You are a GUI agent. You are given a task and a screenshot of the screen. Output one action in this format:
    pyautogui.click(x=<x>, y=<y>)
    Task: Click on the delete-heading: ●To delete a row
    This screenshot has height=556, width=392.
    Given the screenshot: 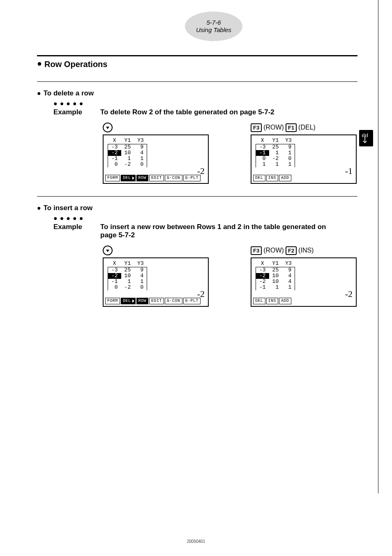 What is the action you would take?
    pyautogui.click(x=197, y=93)
    